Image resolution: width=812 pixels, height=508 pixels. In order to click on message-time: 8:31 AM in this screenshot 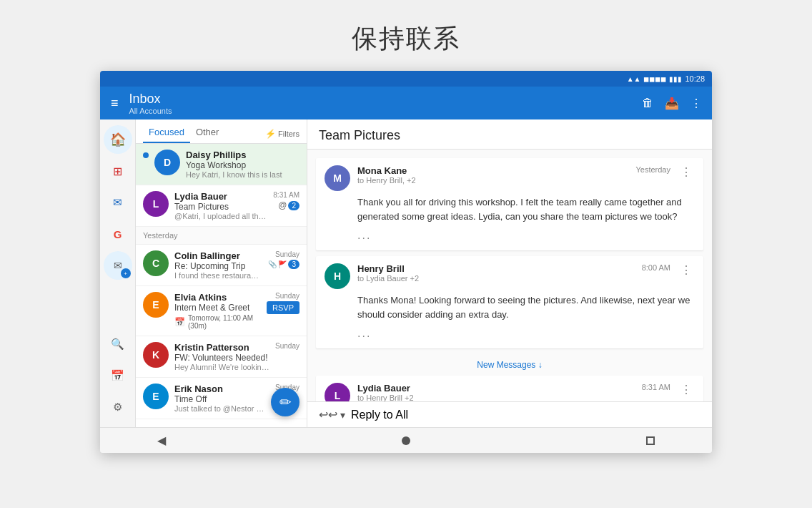, I will do `click(656, 387)`.